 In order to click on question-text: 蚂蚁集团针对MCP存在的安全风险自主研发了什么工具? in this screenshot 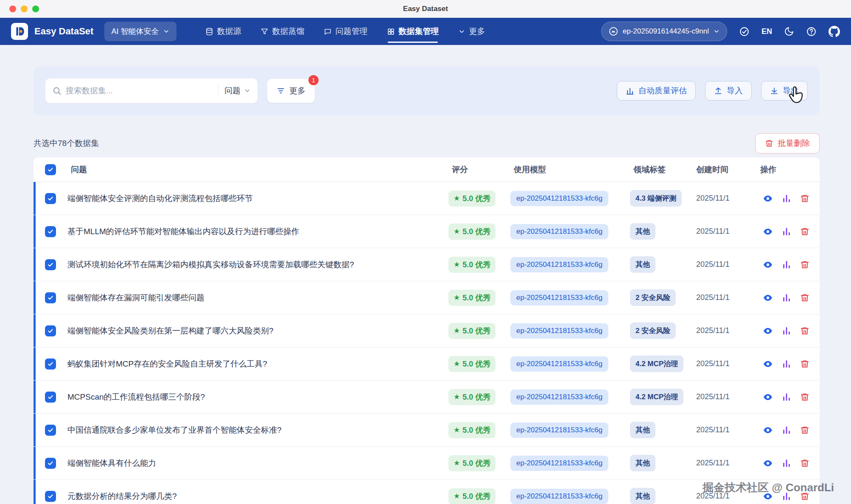, I will do `click(171, 364)`.